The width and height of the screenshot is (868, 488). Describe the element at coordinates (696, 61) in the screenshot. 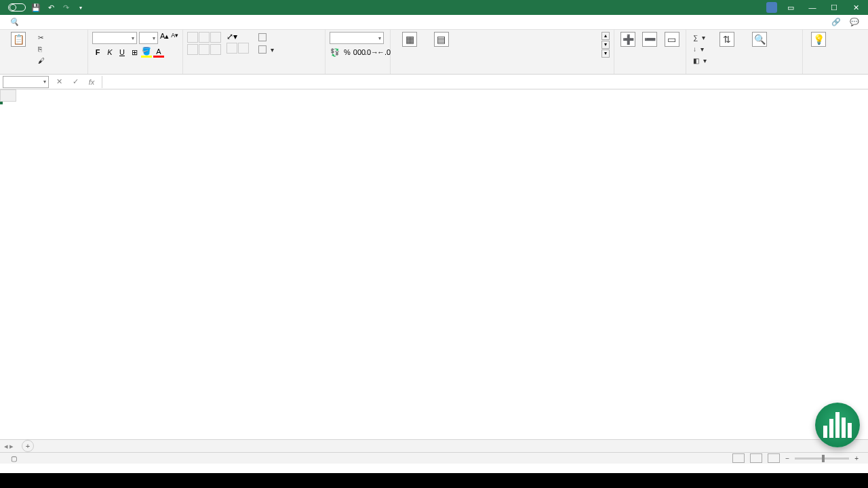

I see `eraser-icon: ◧` at that location.